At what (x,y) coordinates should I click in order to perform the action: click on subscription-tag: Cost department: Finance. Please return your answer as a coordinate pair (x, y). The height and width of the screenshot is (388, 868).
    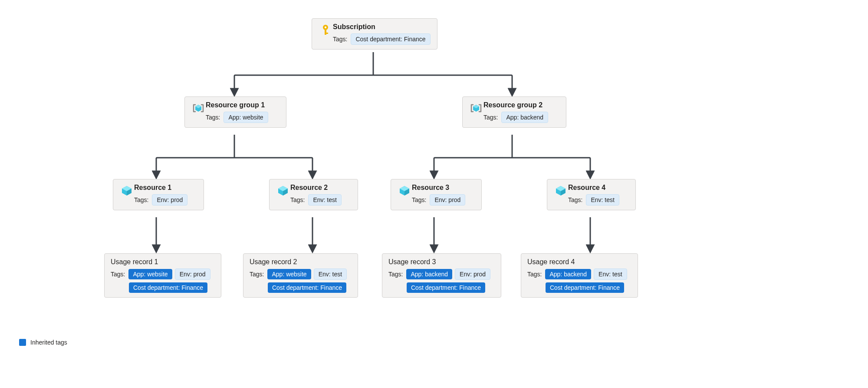
    Looking at the image, I should click on (391, 39).